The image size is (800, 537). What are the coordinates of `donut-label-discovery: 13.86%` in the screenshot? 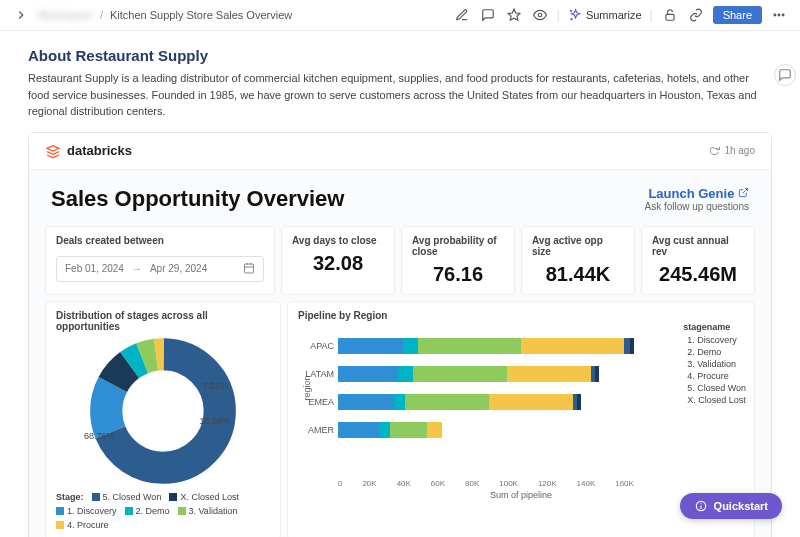 It's located at (214, 421).